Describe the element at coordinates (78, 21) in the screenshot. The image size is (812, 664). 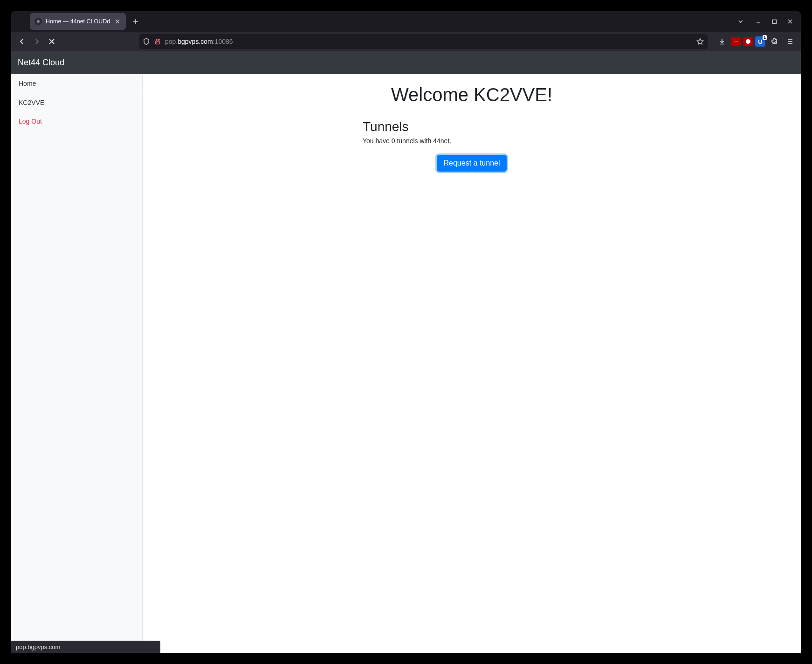
I see `tab-title: Home — 44net CLOUDd` at that location.